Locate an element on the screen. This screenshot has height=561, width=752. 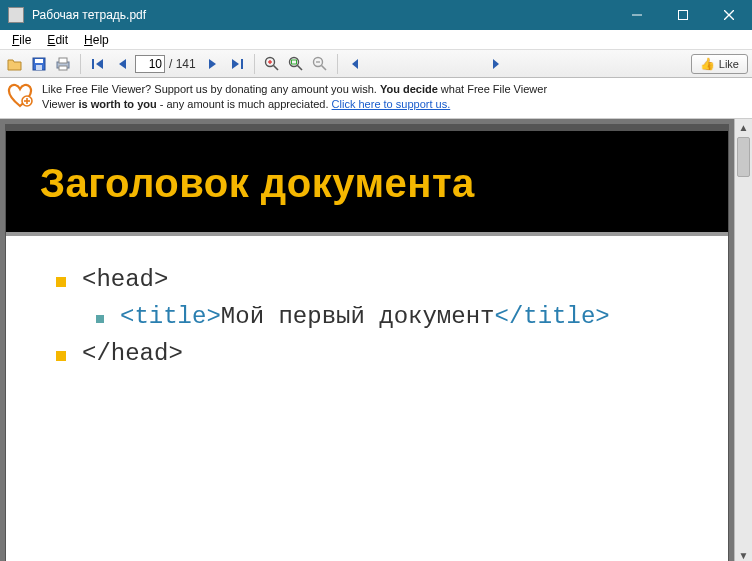
first-page-button is located at coordinates (98, 64).